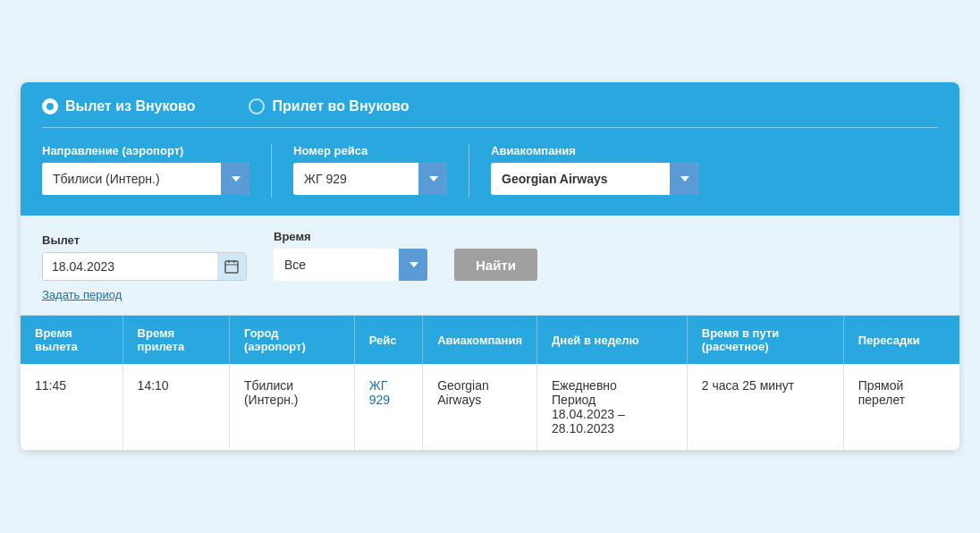 This screenshot has height=533, width=980. What do you see at coordinates (585, 385) in the screenshot?
I see `days-line1: Ежедневно` at bounding box center [585, 385].